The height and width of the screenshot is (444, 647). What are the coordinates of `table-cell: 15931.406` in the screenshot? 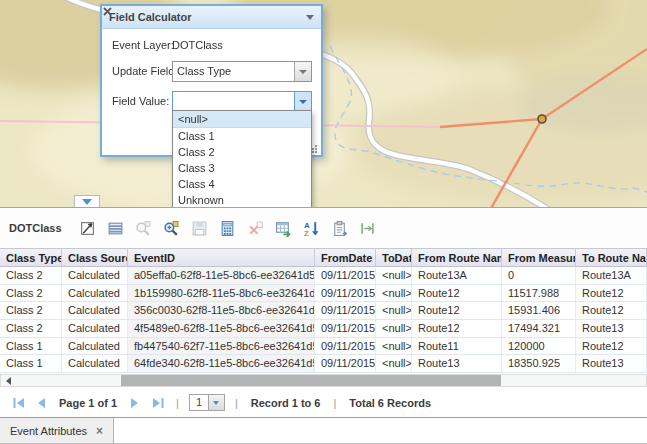 It's located at (539, 310).